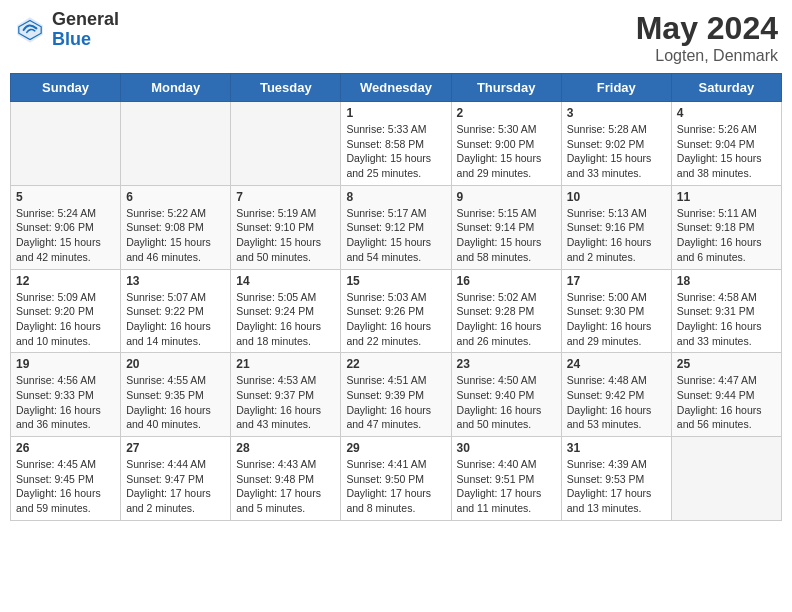 Image resolution: width=792 pixels, height=612 pixels. Describe the element at coordinates (176, 311) in the screenshot. I see `calendar-cell: 13Sunrise: 5:07 AM Sunset: 9:22 PM Dayli…` at that location.